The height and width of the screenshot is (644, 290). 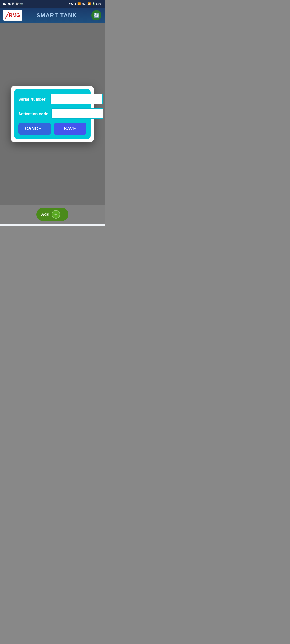 What do you see at coordinates (52, 114) in the screenshot?
I see `activation-code-row: Activation code` at bounding box center [52, 114].